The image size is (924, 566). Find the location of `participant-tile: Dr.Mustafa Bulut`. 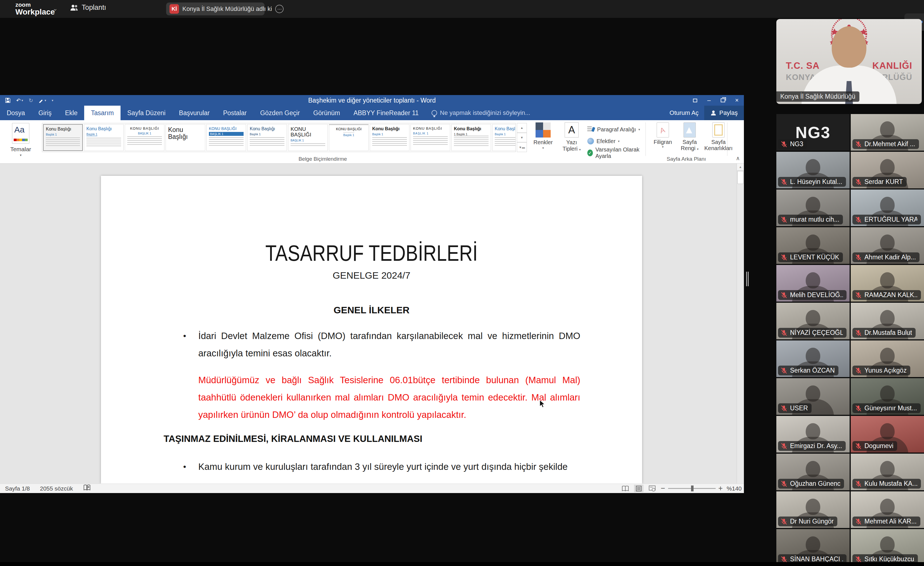

participant-tile: Dr.Mustafa Bulut is located at coordinates (887, 321).